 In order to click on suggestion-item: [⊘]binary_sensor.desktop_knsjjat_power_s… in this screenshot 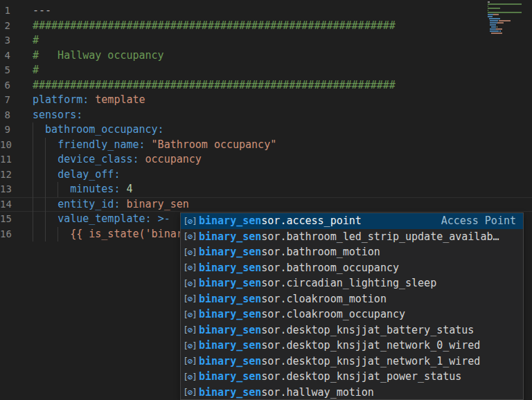, I will do `click(352, 376)`.